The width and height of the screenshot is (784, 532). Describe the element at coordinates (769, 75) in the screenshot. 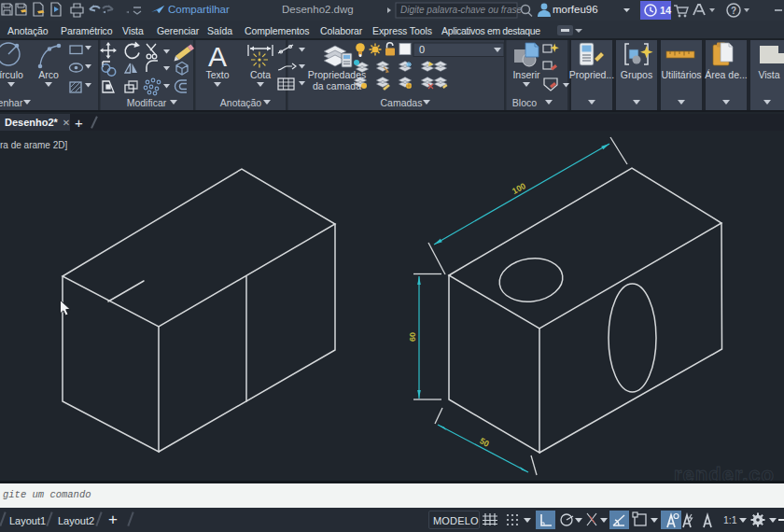

I see `svg-text: Vista` at that location.